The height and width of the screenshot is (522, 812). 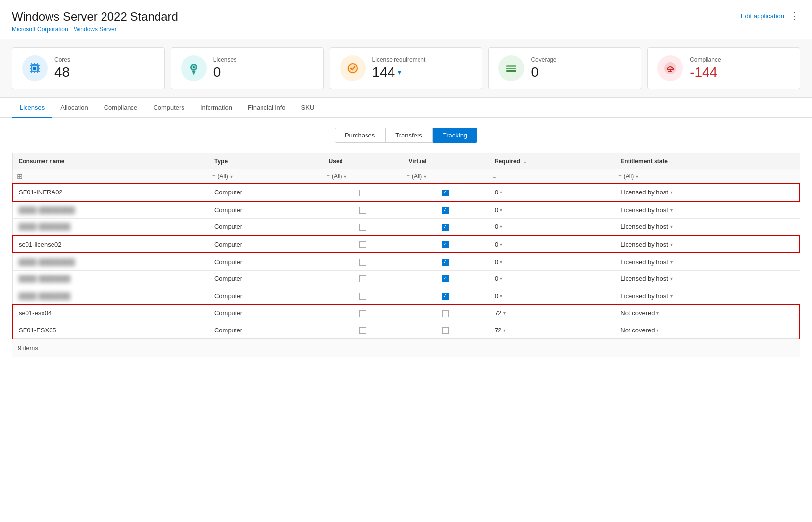 I want to click on cores-icon, so click(x=35, y=68).